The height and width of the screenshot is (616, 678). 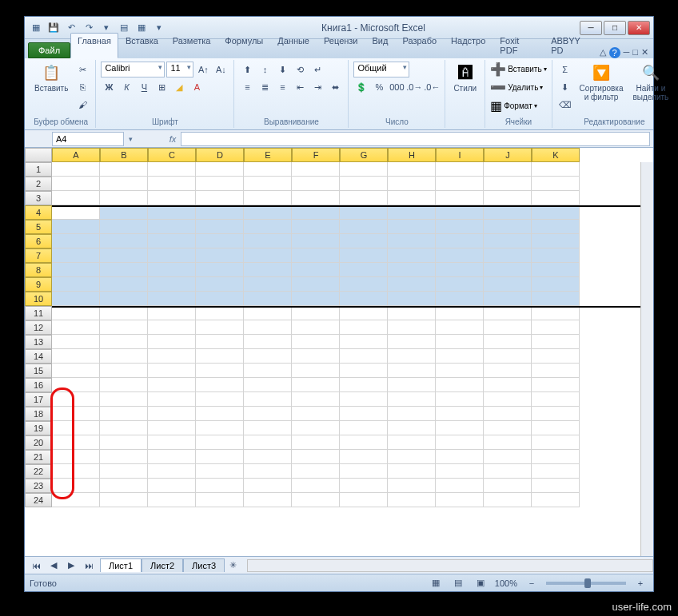 I want to click on cell-G18, so click(x=364, y=414).